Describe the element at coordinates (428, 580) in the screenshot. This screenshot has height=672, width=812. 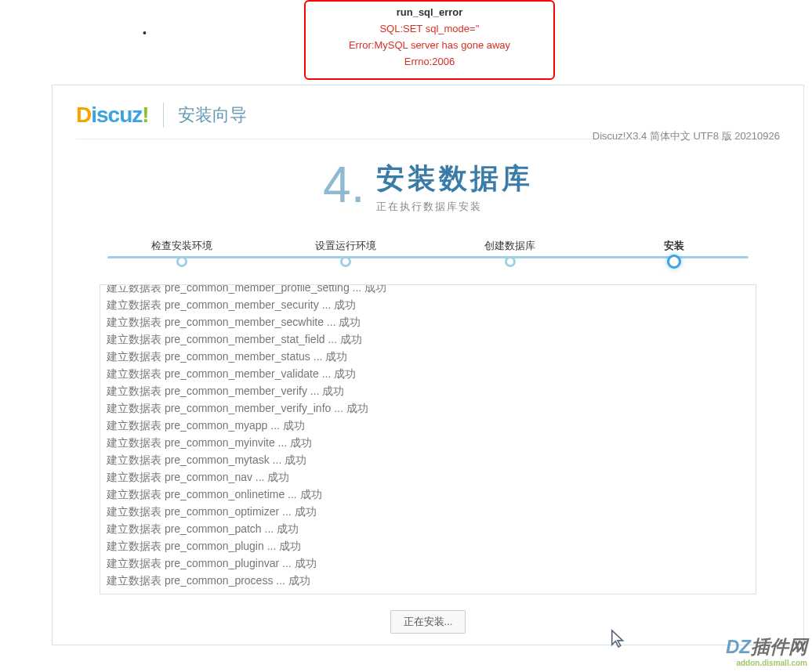
I see `log-line: 建立数据表 pre_common_process ... 成功` at that location.